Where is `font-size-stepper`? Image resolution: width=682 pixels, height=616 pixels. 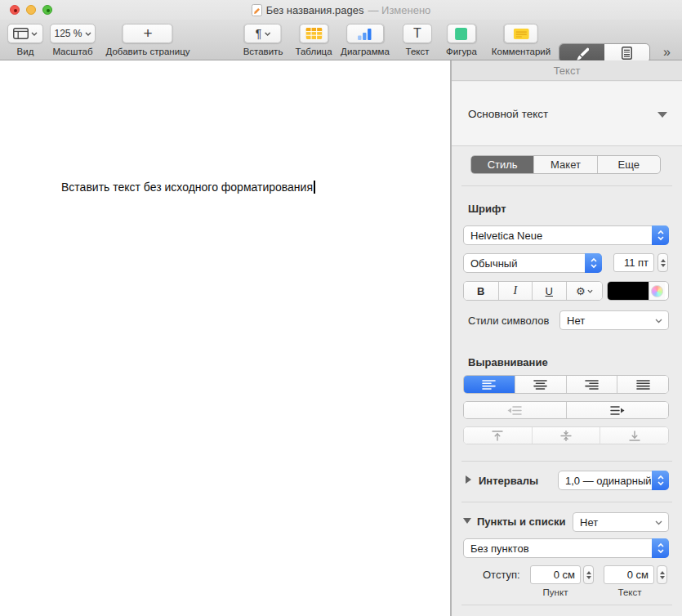 font-size-stepper is located at coordinates (663, 263).